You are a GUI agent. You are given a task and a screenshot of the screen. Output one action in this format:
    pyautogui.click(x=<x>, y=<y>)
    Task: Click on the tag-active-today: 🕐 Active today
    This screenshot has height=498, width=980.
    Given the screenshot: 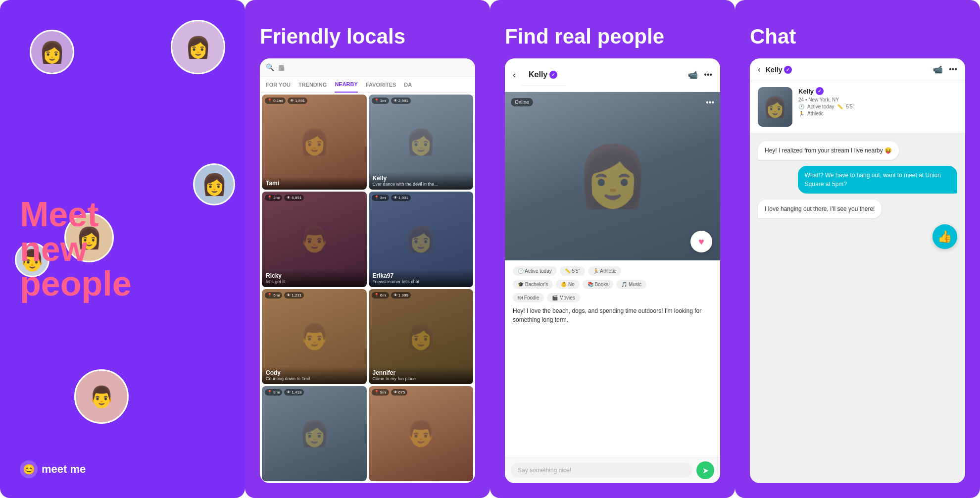 What is the action you would take?
    pyautogui.click(x=535, y=271)
    